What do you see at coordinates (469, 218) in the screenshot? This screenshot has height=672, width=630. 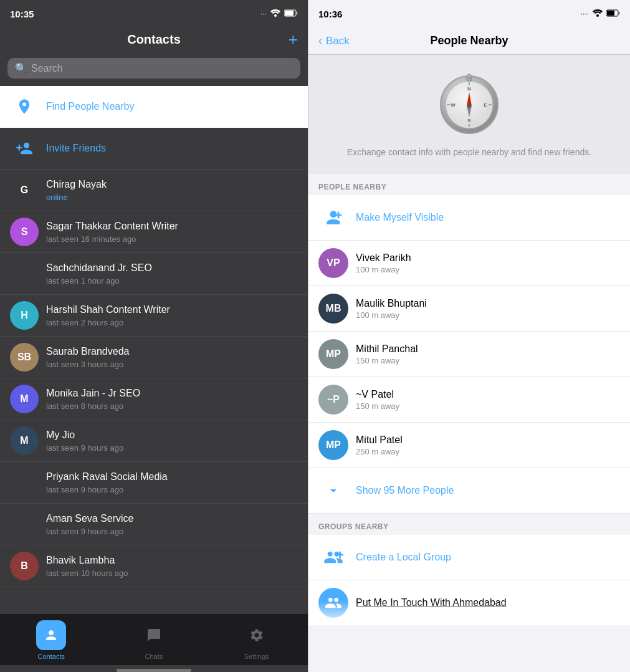 I see `make-myself-visible-item: Make Myself Visible` at bounding box center [469, 218].